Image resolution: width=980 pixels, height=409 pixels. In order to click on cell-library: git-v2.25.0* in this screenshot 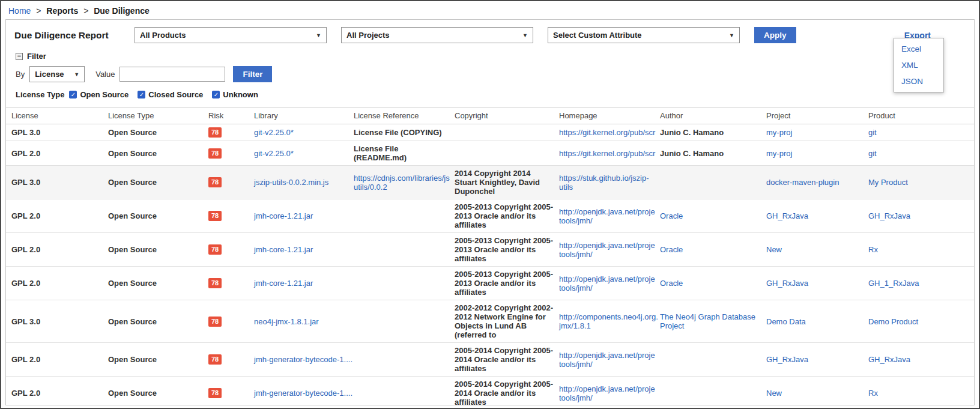, I will do `click(303, 133)`.